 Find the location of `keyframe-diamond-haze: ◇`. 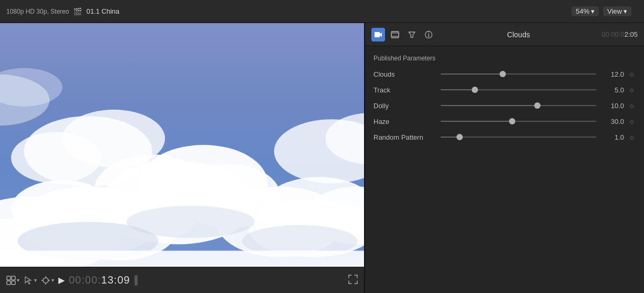

keyframe-diamond-haze: ◇ is located at coordinates (632, 121).